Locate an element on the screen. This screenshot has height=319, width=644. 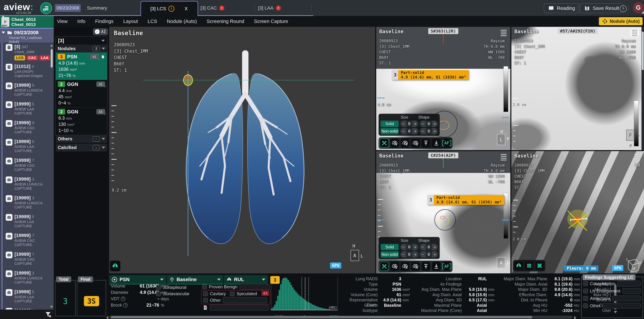
slice-scrollbar is located at coordinates (643, 88).